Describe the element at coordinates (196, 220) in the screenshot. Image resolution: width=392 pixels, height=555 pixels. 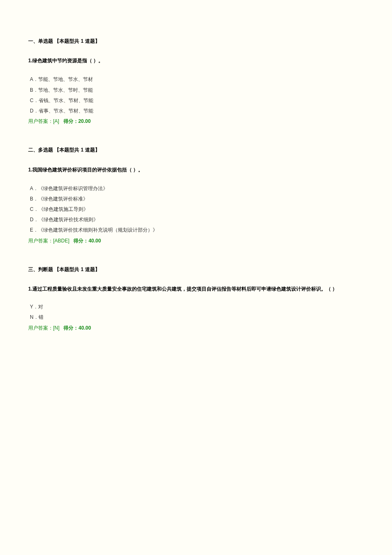
I see `option-2-d: D．《绿色建筑评价技术细则》` at that location.